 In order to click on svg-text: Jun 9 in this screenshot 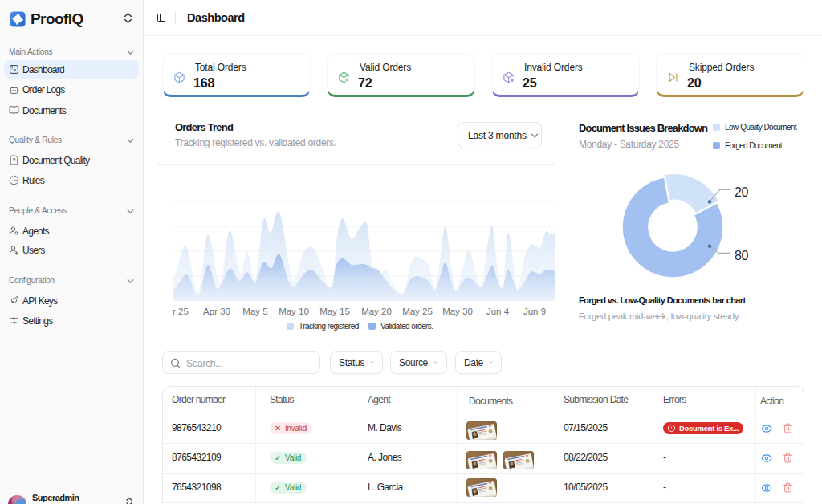, I will do `click(535, 311)`.